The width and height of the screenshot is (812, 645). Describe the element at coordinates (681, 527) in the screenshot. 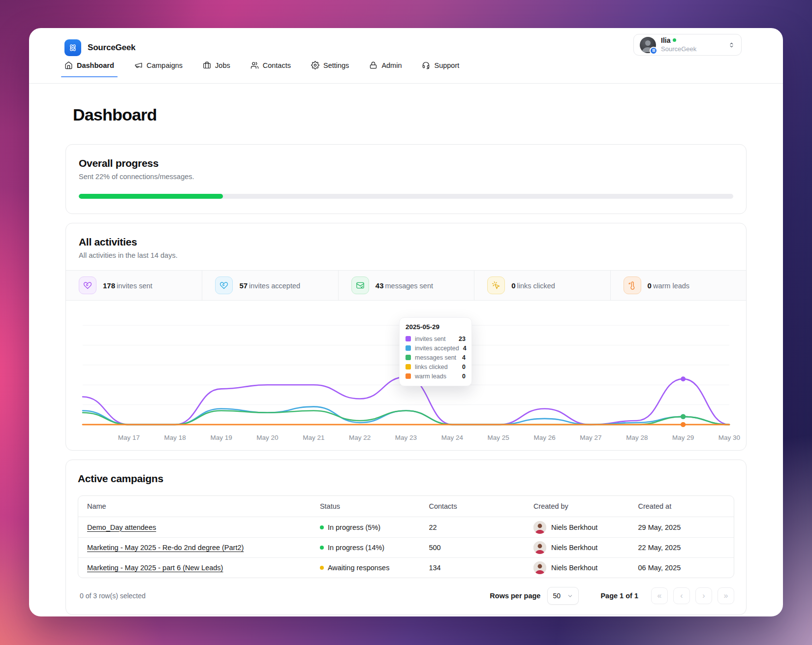

I see `created-at-cell: 29 May, 2025` at that location.